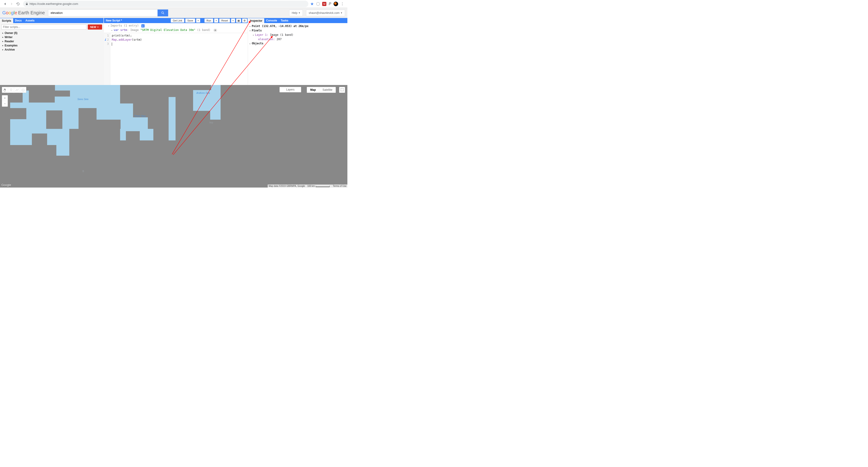  Describe the element at coordinates (30, 21) in the screenshot. I see `tab-assets: Assets` at that location.